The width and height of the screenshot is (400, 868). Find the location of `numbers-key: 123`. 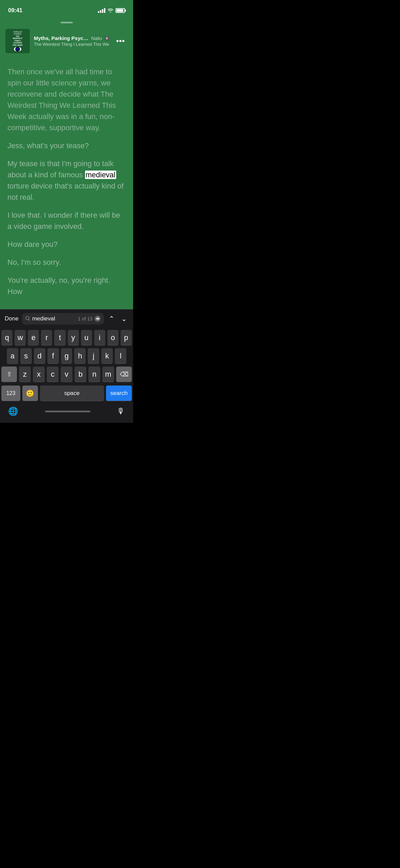

numbers-key: 123 is located at coordinates (11, 393).